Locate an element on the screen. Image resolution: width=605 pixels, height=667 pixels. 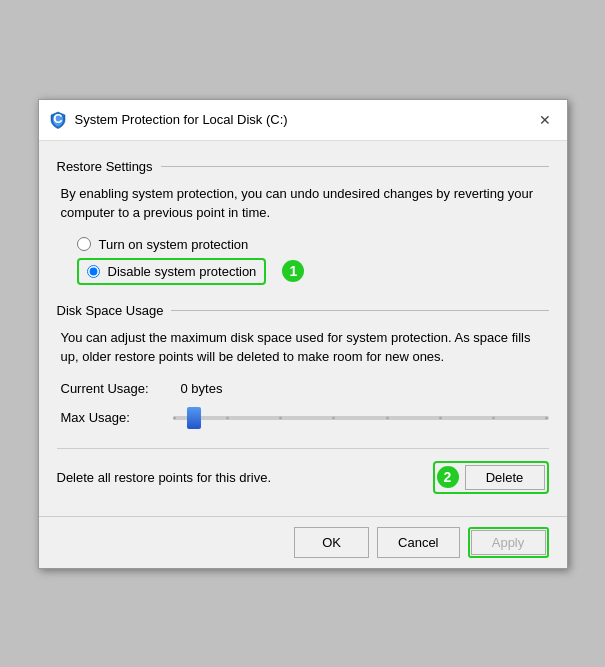
radio-disable-highlighted: Disable system protection is located at coordinates (172, 272).